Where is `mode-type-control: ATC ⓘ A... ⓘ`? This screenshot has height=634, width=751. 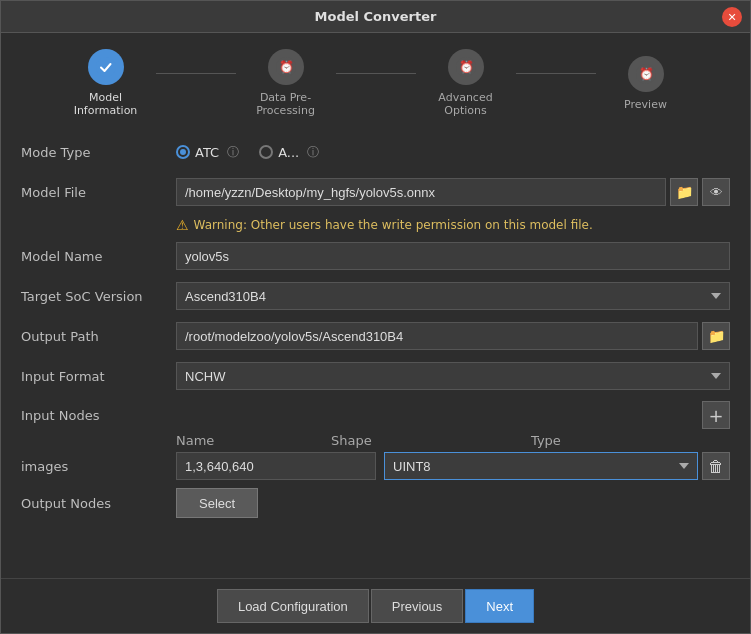 mode-type-control: ATC ⓘ A... ⓘ is located at coordinates (453, 152).